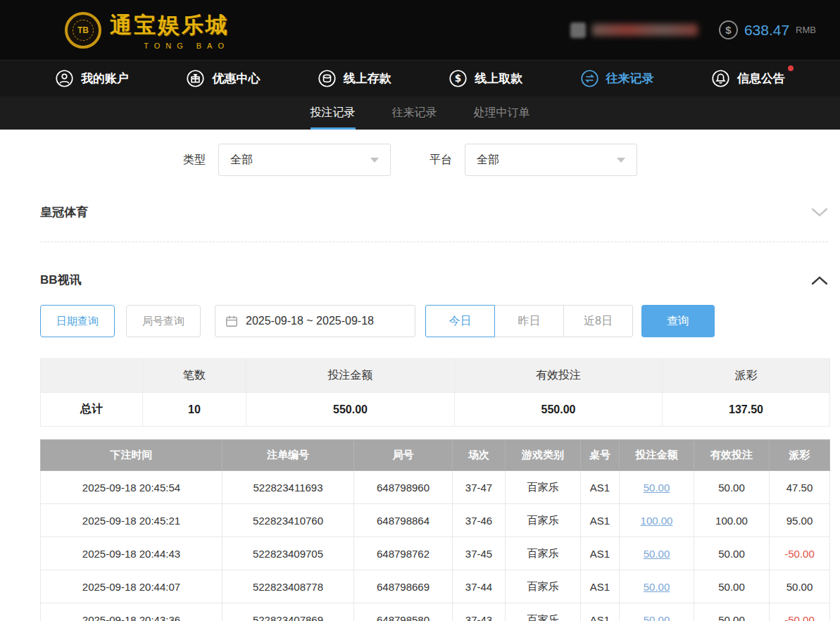  Describe the element at coordinates (163, 321) in the screenshot. I see `round-query-button: 局号查询` at that location.